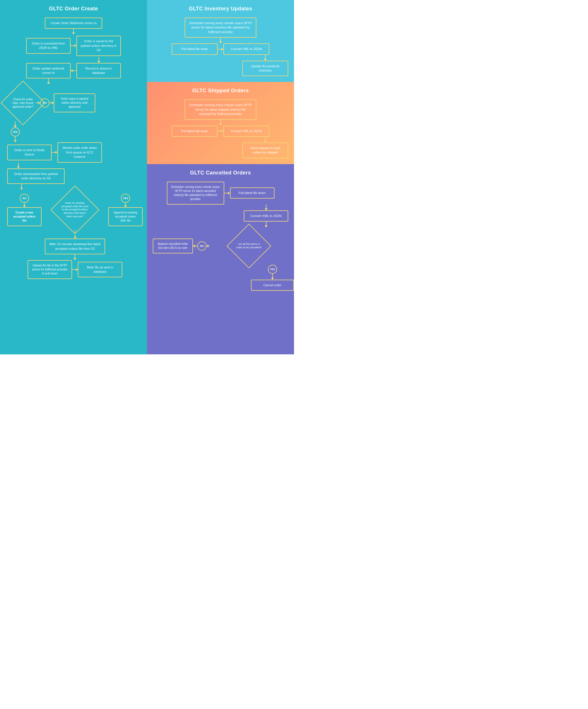 Image resolution: width=588 pixels, height=709 pixels. I want to click on shipped-flow: Scheduler running every minute scans SFT…, so click(221, 129).